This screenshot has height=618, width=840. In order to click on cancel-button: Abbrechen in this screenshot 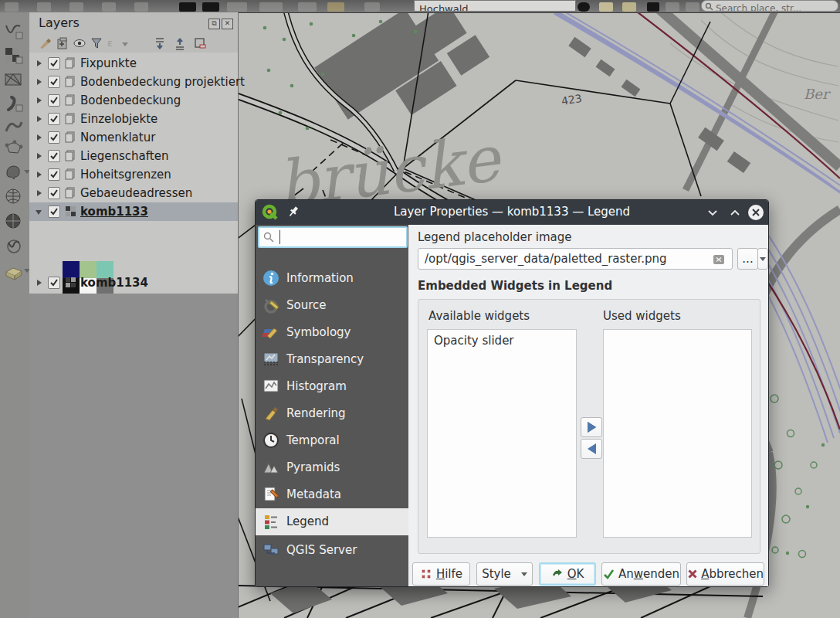, I will do `click(726, 574)`.